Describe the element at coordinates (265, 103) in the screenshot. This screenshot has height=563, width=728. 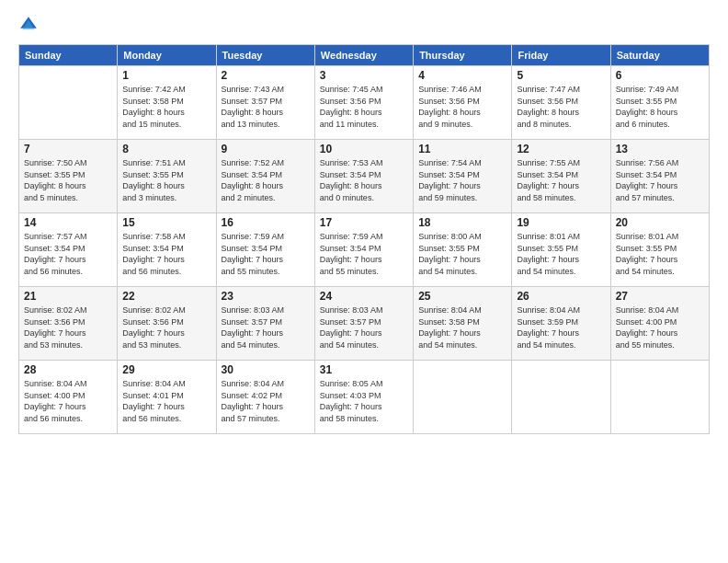
I see `calendar-cell: 2Sunrise: 7:43 AM Sunset: 3:57 PM Daylig…` at that location.